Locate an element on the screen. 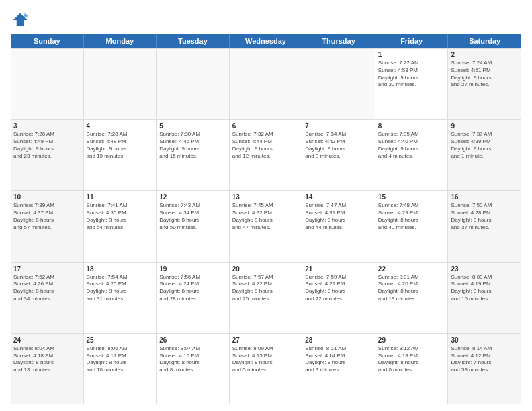  day-cell-22: 22Sunrise: 8:01 AMSunset: 4:20 PMDayligh… is located at coordinates (412, 298).